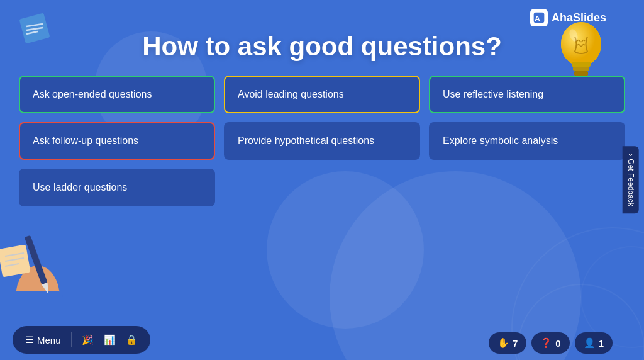 This screenshot has width=644, height=360. What do you see at coordinates (527, 94) in the screenshot?
I see `card-use-reflective: Use reflective listening` at bounding box center [527, 94].